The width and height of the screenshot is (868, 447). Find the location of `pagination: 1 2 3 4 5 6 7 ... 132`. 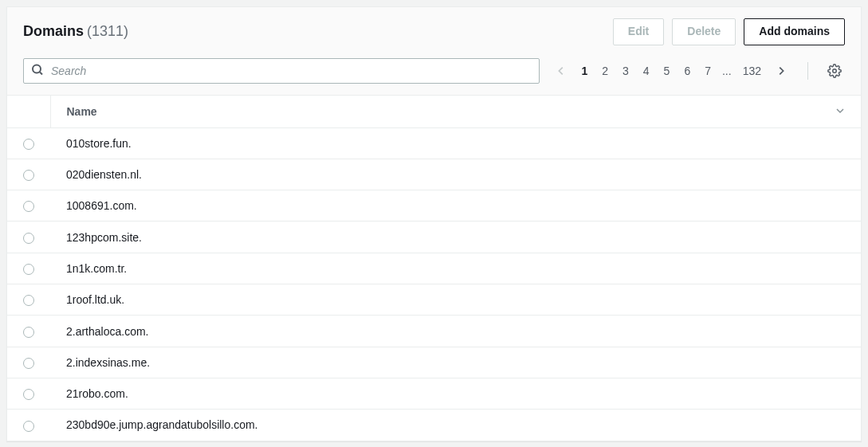

pagination: 1 2 3 4 5 6 7 ... 132 is located at coordinates (671, 71).